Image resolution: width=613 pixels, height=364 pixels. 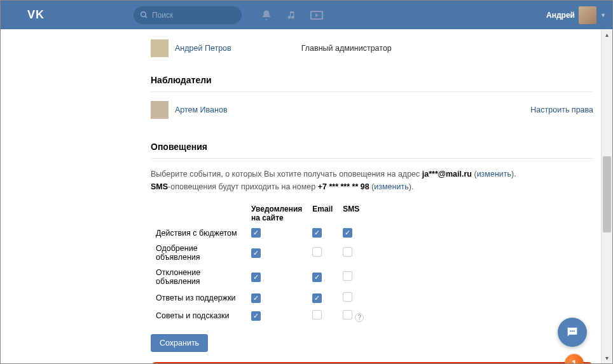 What do you see at coordinates (198, 277) in the screenshot?
I see `row-label: Отклонение объявления` at bounding box center [198, 277].